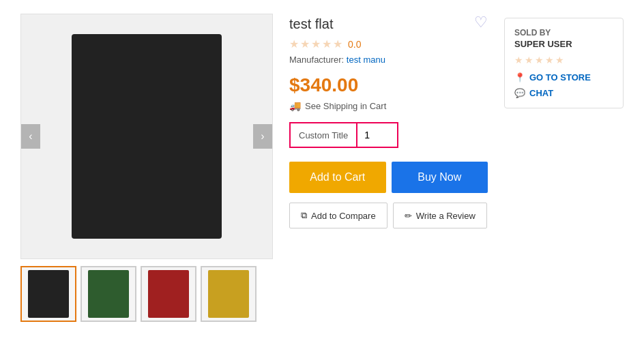 Image resolution: width=644 pixels, height=341 pixels. I want to click on add-compare-button: Add to Compare, so click(338, 216).